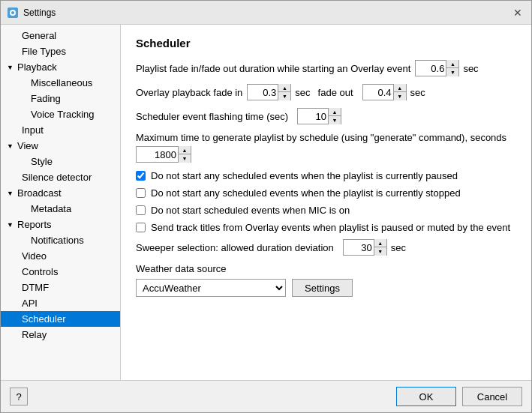 This screenshot has width=532, height=413. What do you see at coordinates (326, 154) in the screenshot?
I see `max-time-row: ▲ ▼` at bounding box center [326, 154].